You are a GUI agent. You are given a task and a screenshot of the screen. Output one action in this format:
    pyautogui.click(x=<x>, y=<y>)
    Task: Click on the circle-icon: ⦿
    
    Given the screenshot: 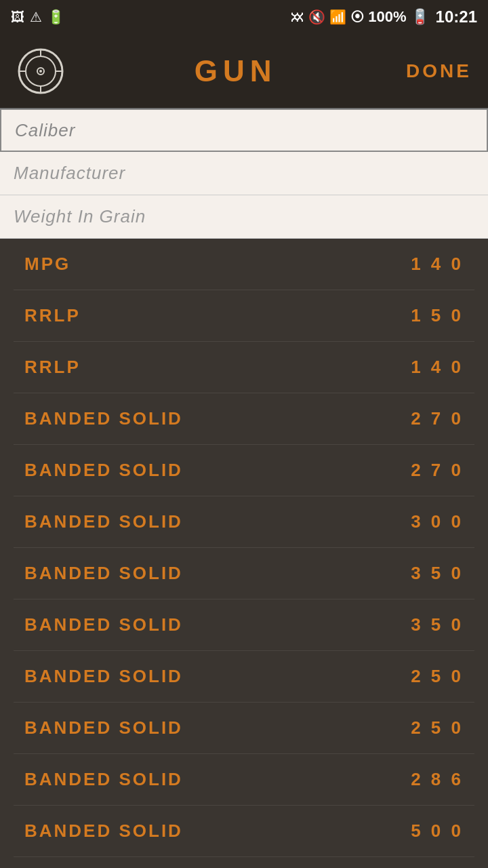 What is the action you would take?
    pyautogui.click(x=357, y=18)
    